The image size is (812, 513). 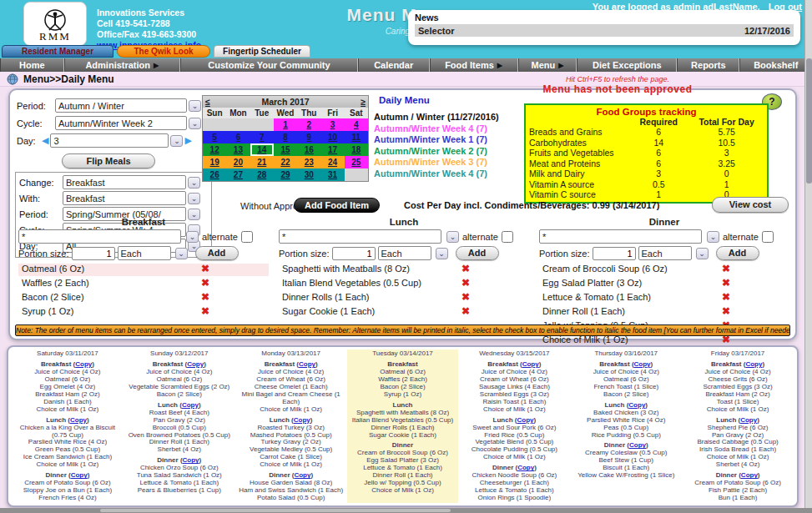 I want to click on calendar-day-link: 14, so click(x=262, y=150).